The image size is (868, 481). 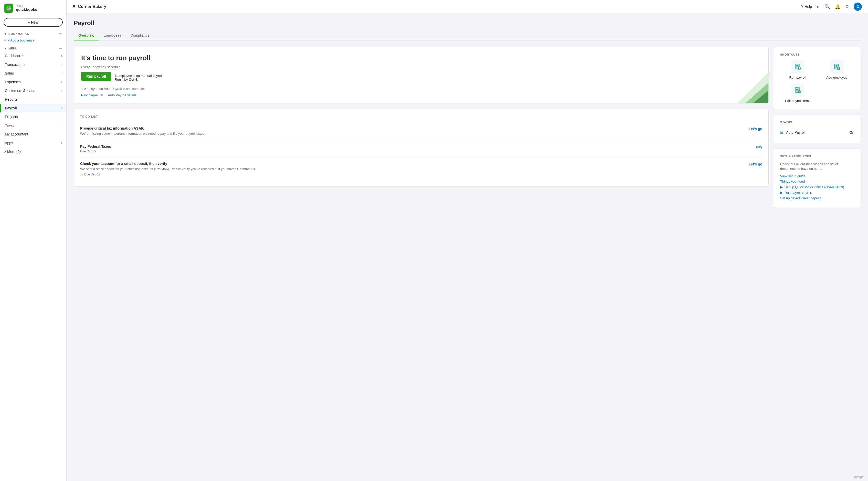 What do you see at coordinates (33, 117) in the screenshot?
I see `sidebar-item-projects: Projects` at bounding box center [33, 117].